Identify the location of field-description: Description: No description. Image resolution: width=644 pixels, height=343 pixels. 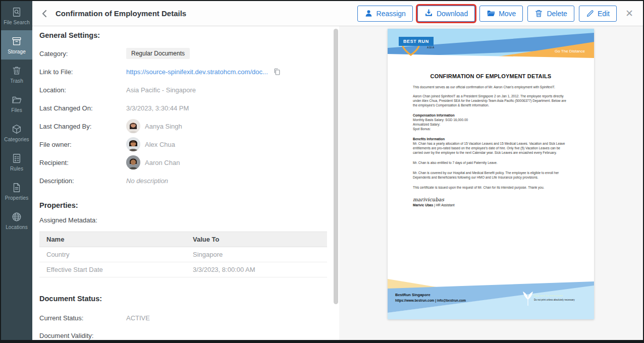
(182, 181).